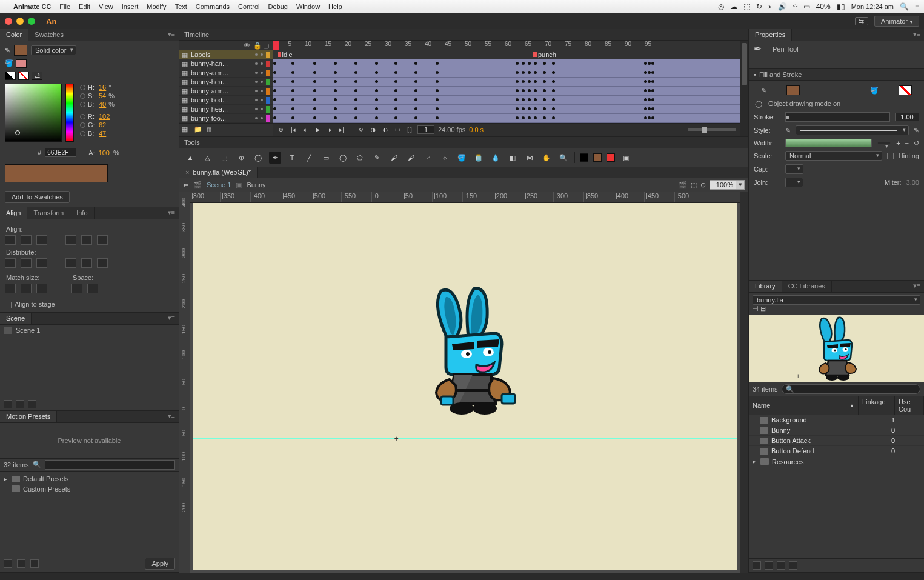 Image resolution: width=924 pixels, height=580 pixels. Describe the element at coordinates (836, 451) in the screenshot. I see `library-item-row: Button Defend0` at that location.